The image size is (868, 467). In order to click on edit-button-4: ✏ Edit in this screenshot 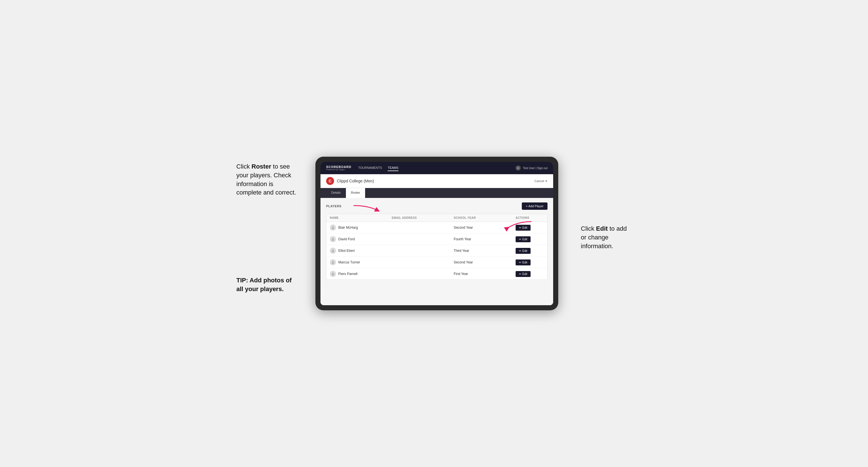, I will do `click(523, 274)`.